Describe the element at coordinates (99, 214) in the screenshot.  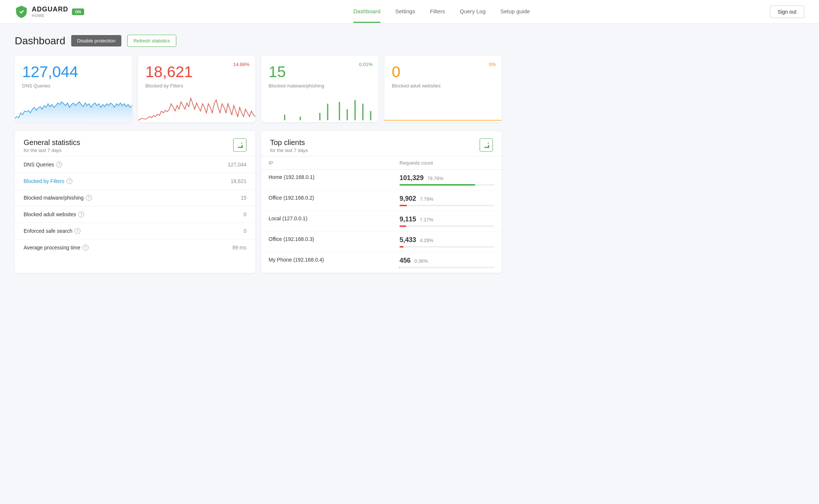
I see `row-label-adult: Blocked adult websites ?` at that location.